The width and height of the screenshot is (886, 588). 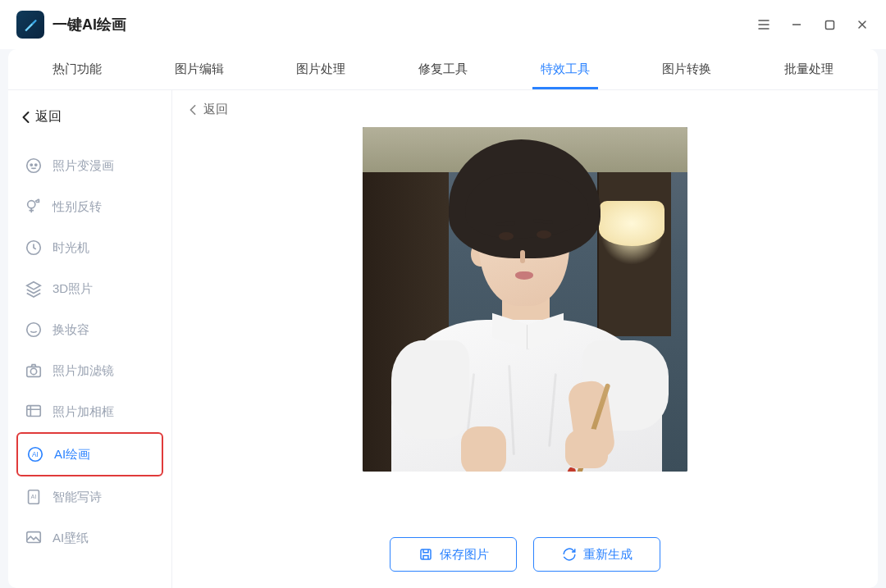 I want to click on sidebar-item-label: 照片加滤镜, so click(x=84, y=371).